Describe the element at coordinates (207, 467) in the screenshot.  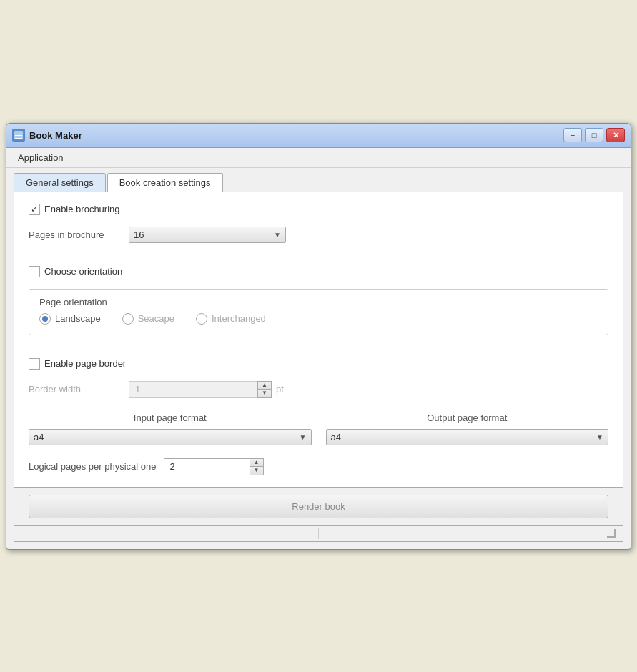
I see `logical-pages-input: 2` at that location.